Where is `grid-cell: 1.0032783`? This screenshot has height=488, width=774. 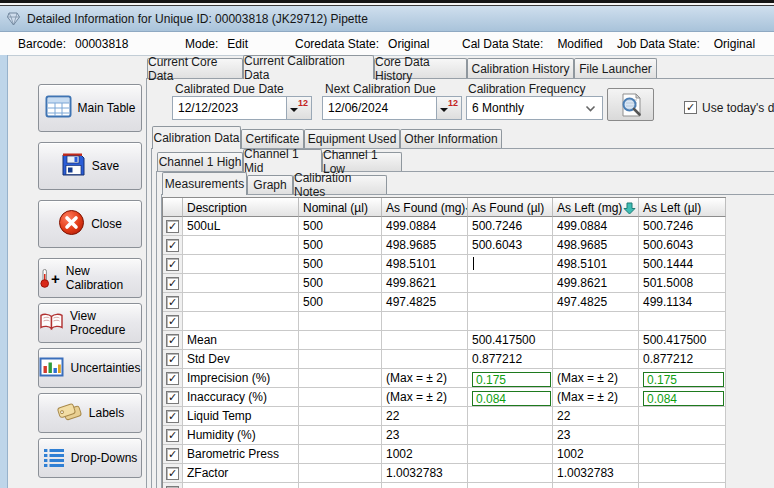
grid-cell: 1.0032783 is located at coordinates (425, 474).